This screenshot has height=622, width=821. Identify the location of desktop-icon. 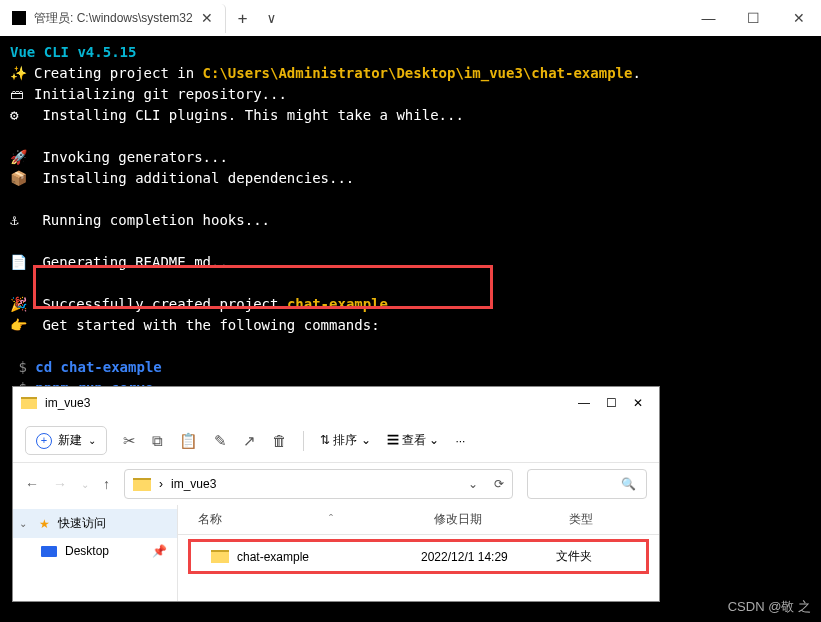
(49, 552).